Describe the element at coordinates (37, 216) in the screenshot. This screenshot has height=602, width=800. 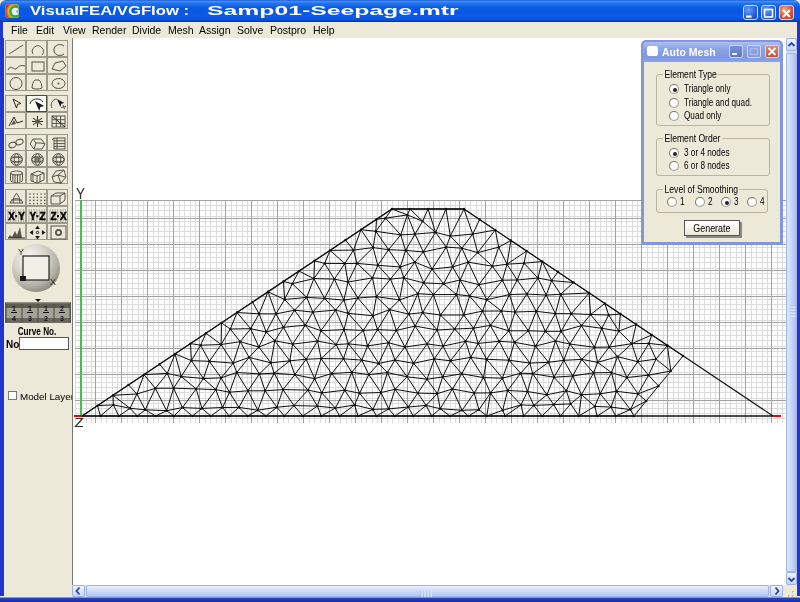
I see `svg-text: Y·Z` at that location.